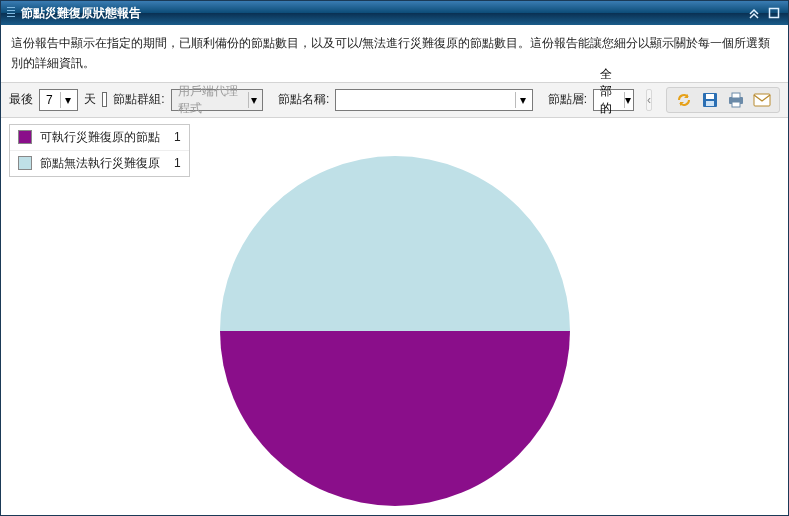 The height and width of the screenshot is (516, 789). Describe the element at coordinates (754, 13) in the screenshot. I see `collapse-button` at that location.